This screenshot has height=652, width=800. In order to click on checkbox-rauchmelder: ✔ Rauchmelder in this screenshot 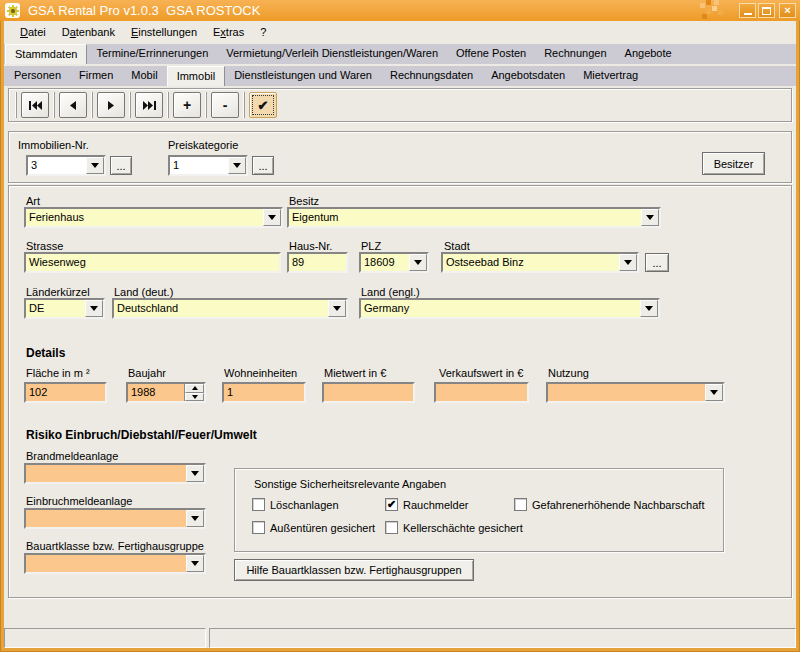, I will do `click(426, 504)`.